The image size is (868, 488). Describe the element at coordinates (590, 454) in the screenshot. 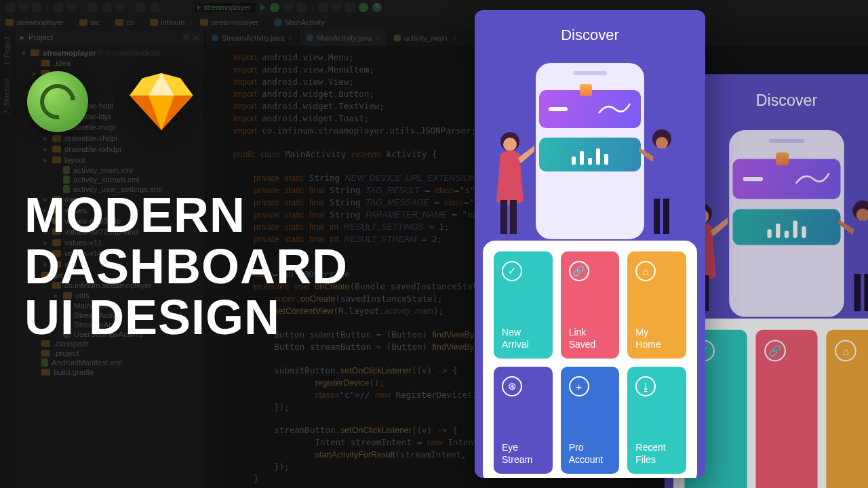

I see `card-label: Pro Account` at that location.